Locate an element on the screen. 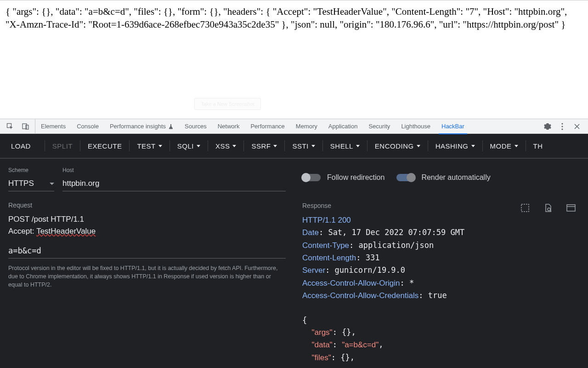  device-toolbar-icon is located at coordinates (26, 126).